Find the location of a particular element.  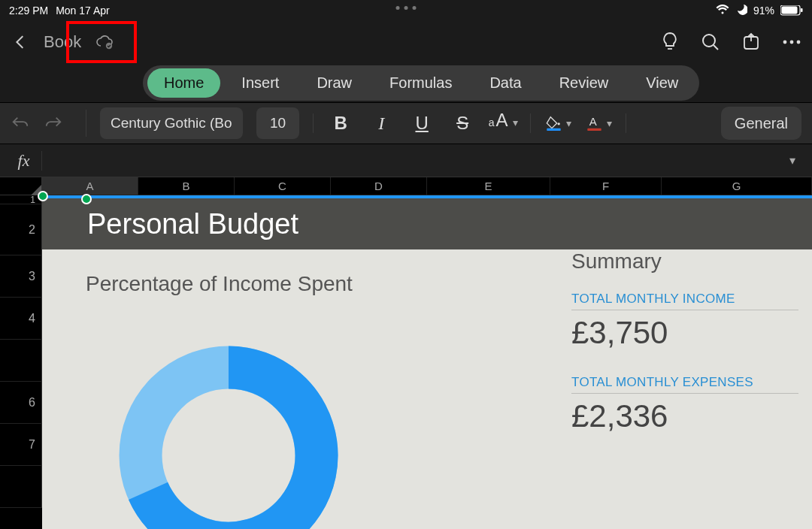

formula-expand-chevron-icon: ▾ is located at coordinates (792, 161).